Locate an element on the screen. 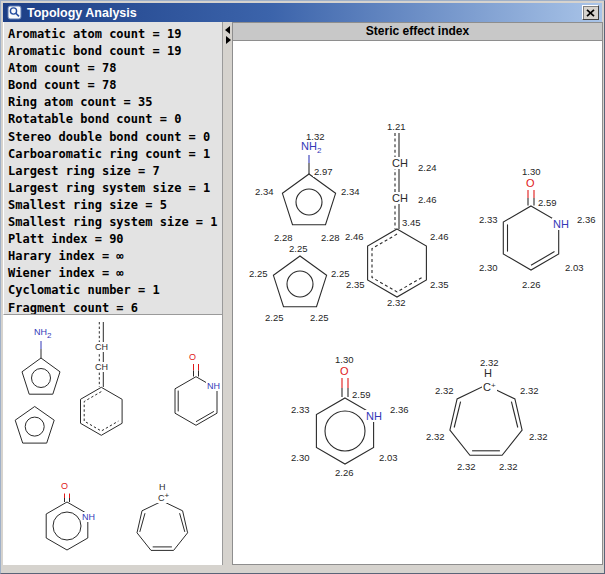 This screenshot has width=605, height=574. stat-line: Fragment count = 6 is located at coordinates (115, 308).